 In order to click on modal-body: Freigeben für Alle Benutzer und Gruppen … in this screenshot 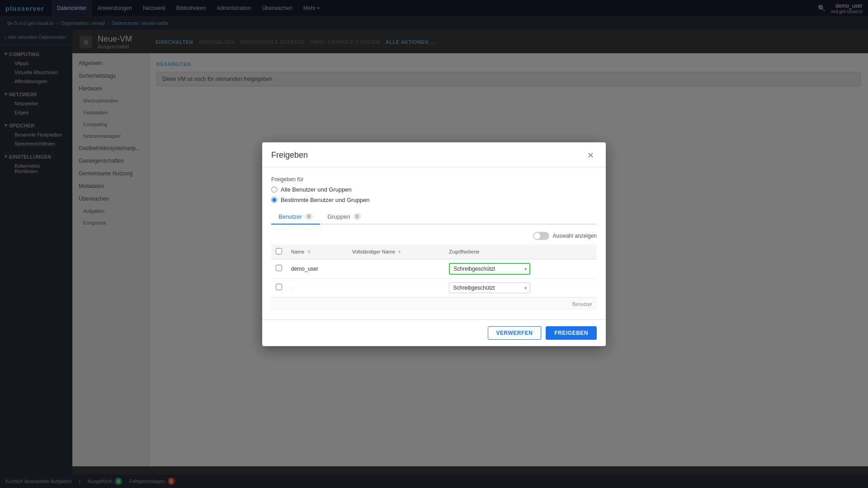, I will do `click(434, 243)`.